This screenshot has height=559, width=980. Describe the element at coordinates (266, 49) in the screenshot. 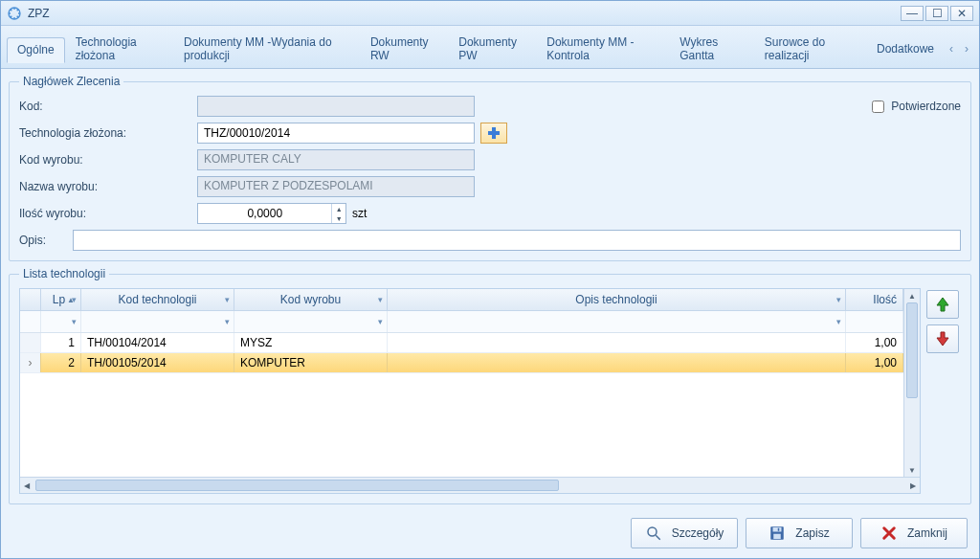

I see `tab-dokumenty-mm-wydania: Dokumenty MM -Wydania do produkcji` at that location.